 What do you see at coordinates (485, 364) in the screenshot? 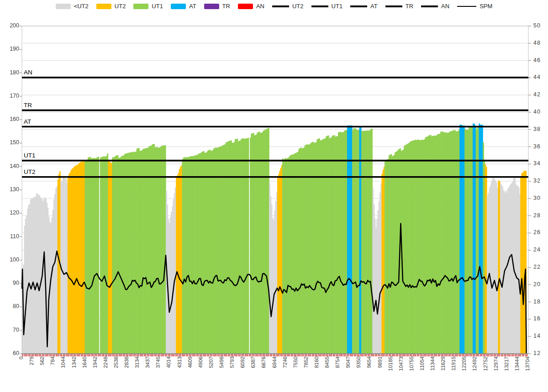
I see `x-tick-label: 12752` at bounding box center [485, 364].